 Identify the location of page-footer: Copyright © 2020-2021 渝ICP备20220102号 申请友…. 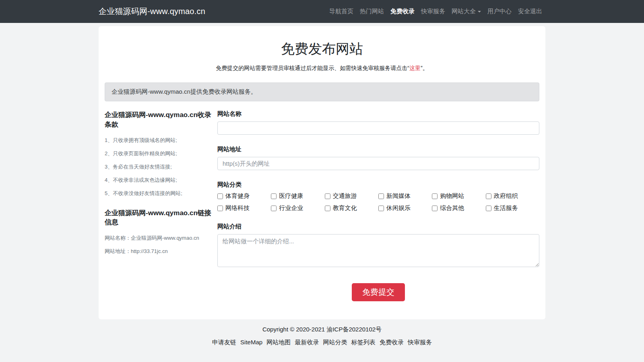
(322, 341).